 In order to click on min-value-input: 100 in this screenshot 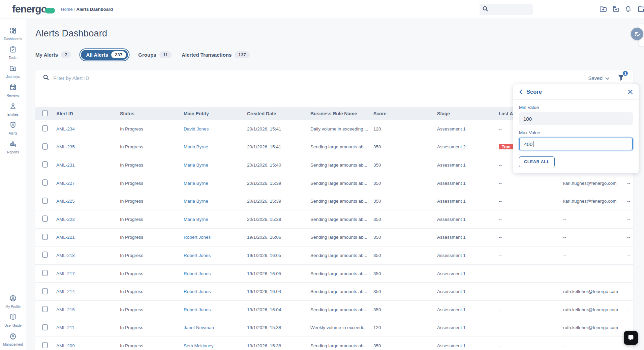, I will do `click(576, 119)`.